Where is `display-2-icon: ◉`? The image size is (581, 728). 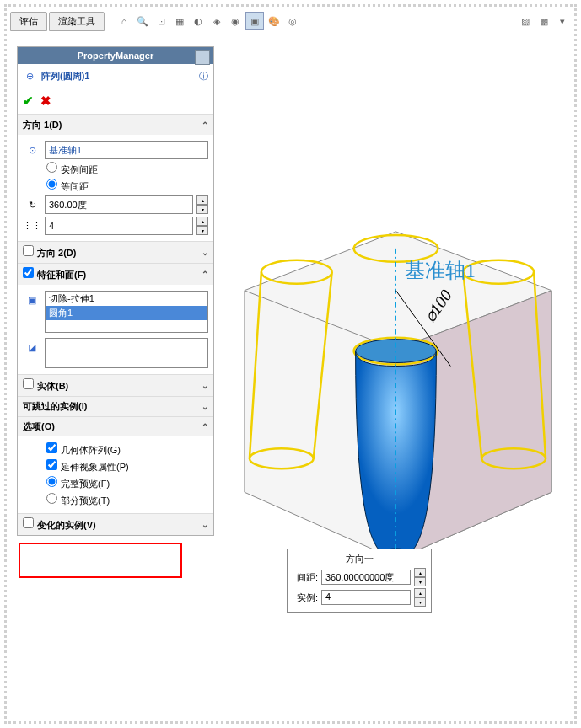
display-2-icon: ◉ is located at coordinates (235, 21).